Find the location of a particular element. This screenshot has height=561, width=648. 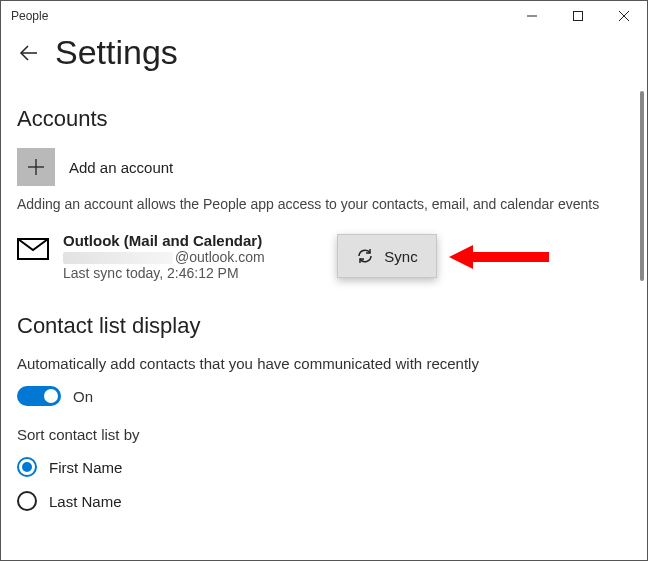

page-header: Settings is located at coordinates (324, 58).